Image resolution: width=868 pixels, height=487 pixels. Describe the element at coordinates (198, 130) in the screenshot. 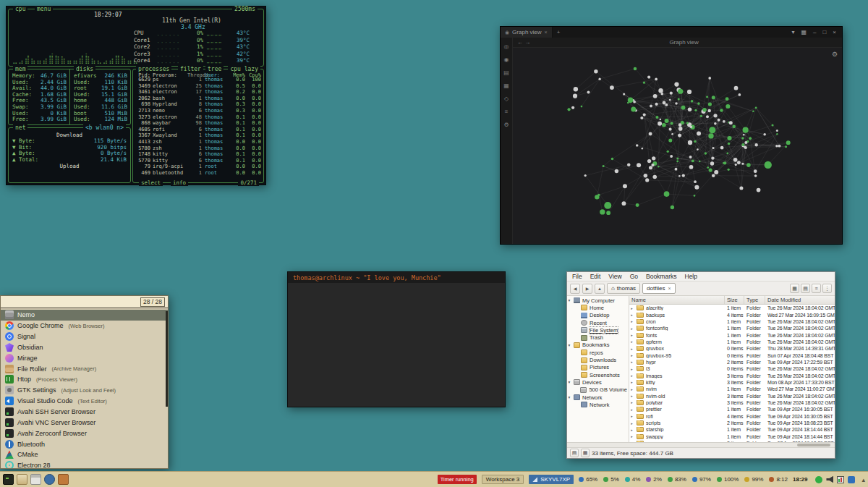

I see `process-row: 4605 rofi 6 thomas 0.1 0.0` at that location.